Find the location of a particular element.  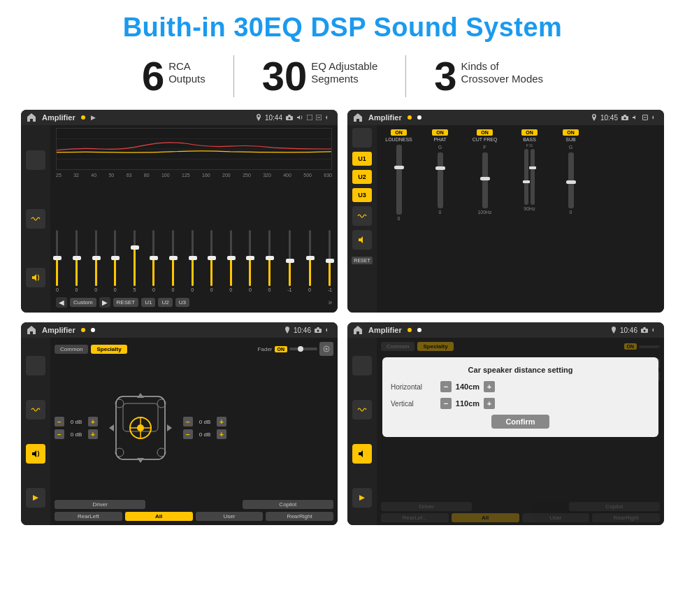

horizontal-minus-btn: − is located at coordinates (446, 387).